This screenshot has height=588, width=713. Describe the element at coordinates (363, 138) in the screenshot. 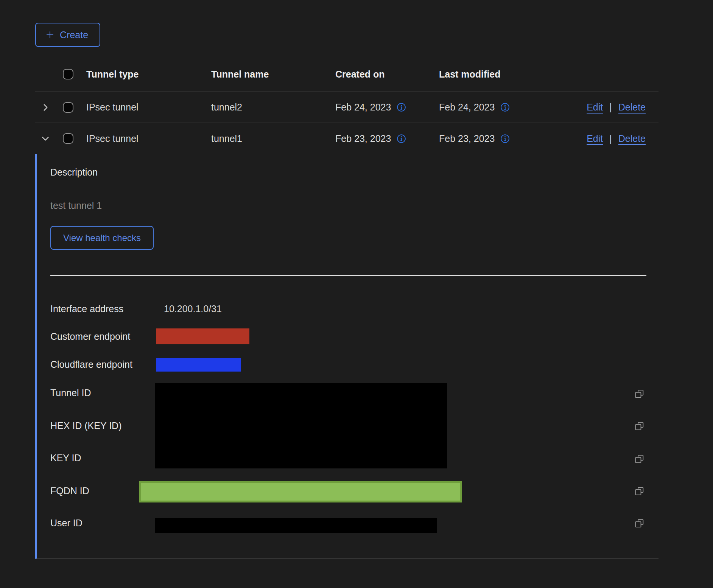

I see `created-on-value: Feb 23, 2023` at that location.